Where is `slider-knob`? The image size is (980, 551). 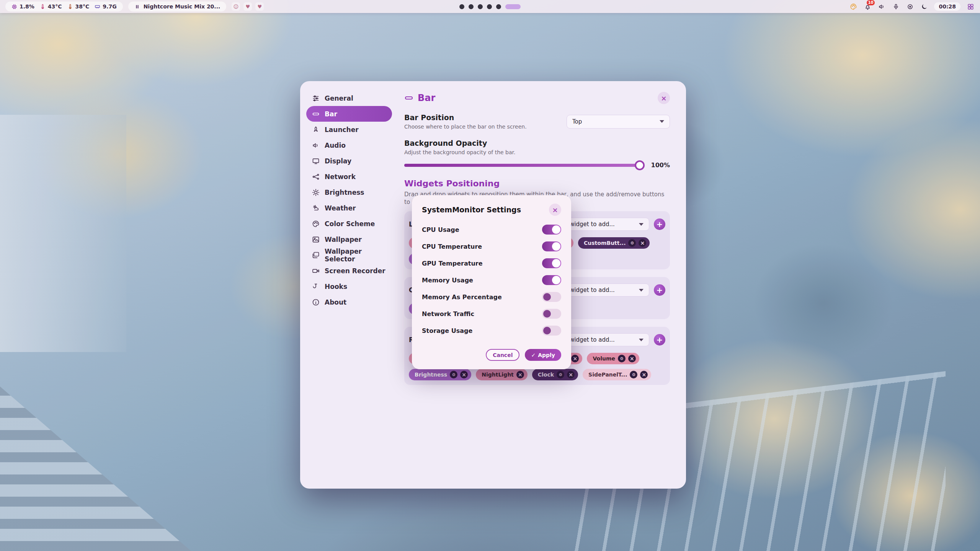 slider-knob is located at coordinates (640, 165).